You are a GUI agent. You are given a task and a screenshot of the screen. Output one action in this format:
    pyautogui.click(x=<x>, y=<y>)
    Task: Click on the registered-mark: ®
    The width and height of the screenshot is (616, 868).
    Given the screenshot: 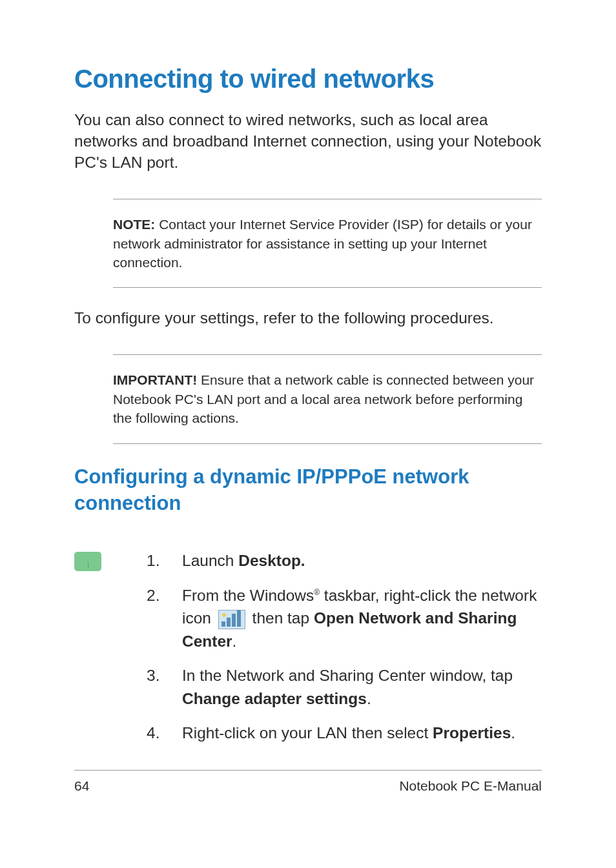 What is the action you would take?
    pyautogui.click(x=316, y=592)
    